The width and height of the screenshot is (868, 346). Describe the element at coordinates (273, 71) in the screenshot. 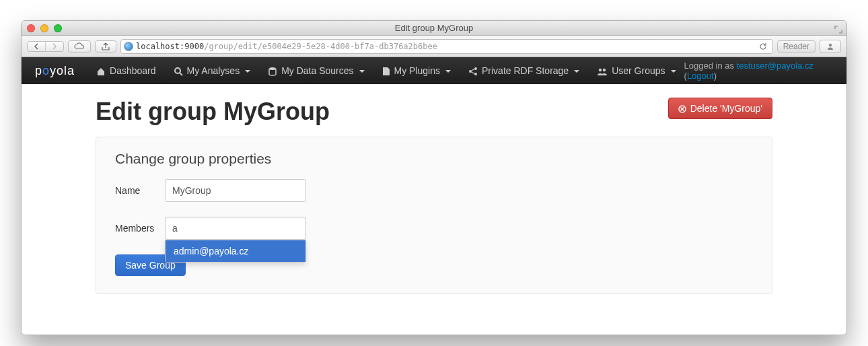

I see `database-icon` at that location.